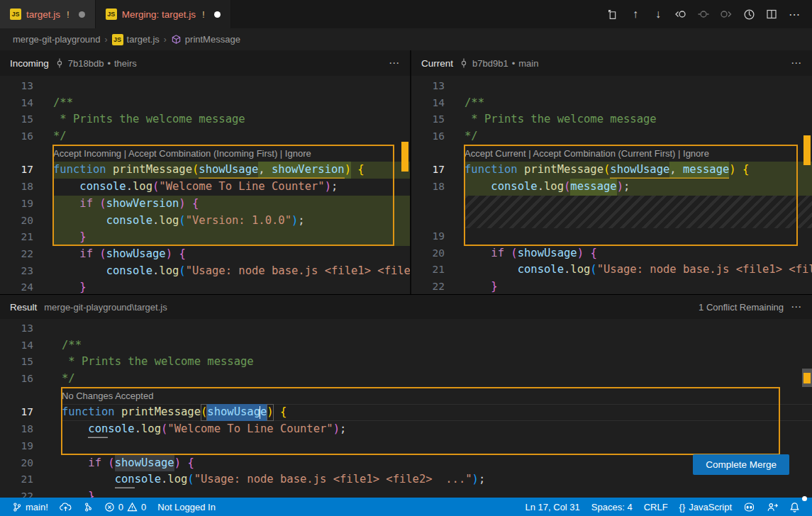 This screenshot has height=516, width=812. I want to click on accept-merge-icon, so click(749, 14).